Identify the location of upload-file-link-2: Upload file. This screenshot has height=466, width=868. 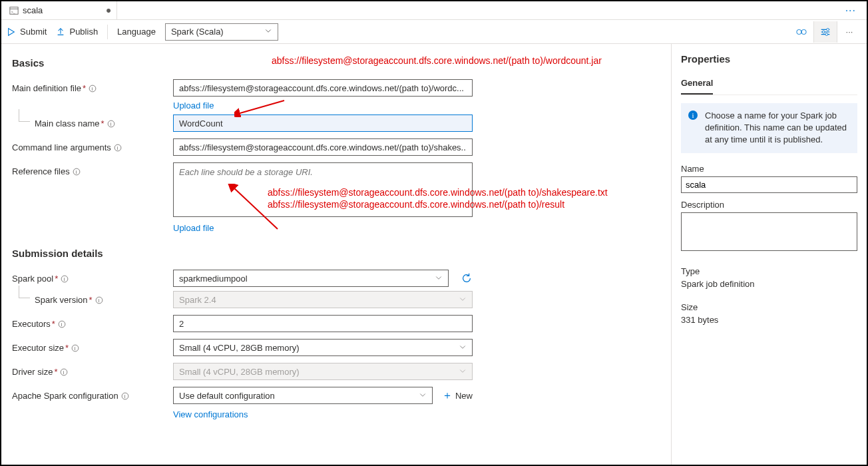
(193, 228).